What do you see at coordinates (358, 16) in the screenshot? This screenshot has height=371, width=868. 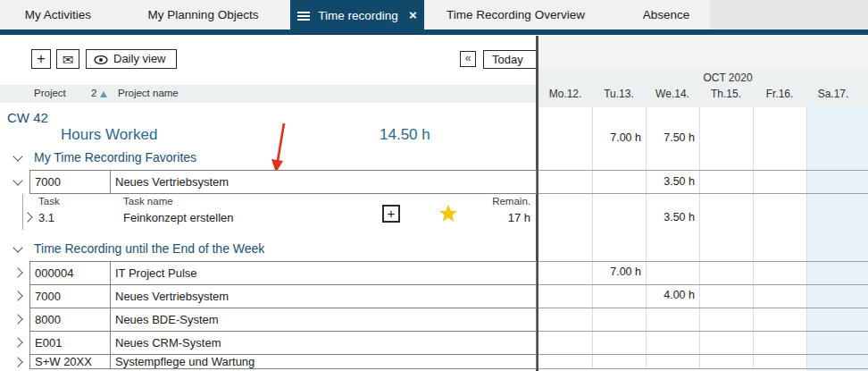 I see `tab-time-recording-label: Time recording` at bounding box center [358, 16].